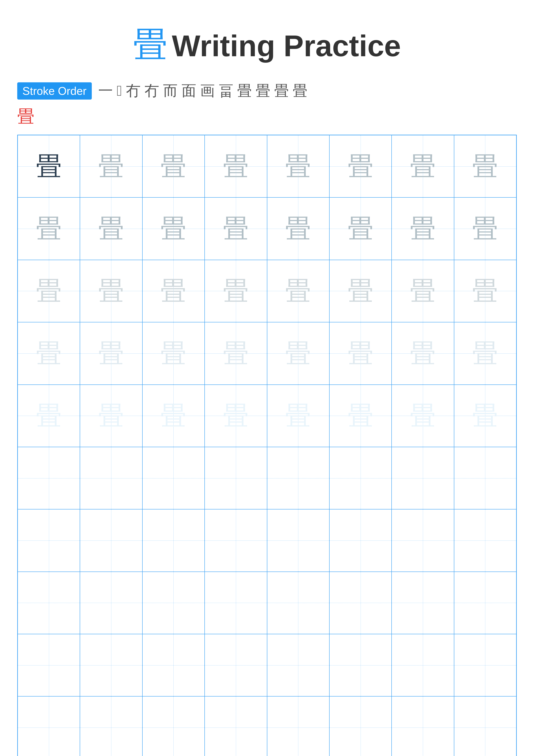  What do you see at coordinates (267, 91) in the screenshot?
I see `stroke-order-section: Stroke Order 一 𠃌 冇 冇 而 面 画 畐 畳 畳 畳 畳` at bounding box center [267, 91].